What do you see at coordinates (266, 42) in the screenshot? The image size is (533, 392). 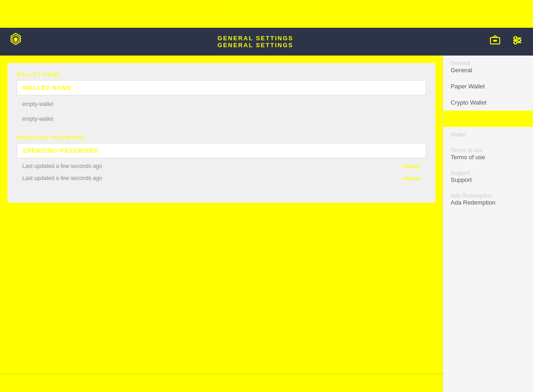 I see `header: GENERAL SETTINGS GENERAL SETTINGS` at bounding box center [266, 42].